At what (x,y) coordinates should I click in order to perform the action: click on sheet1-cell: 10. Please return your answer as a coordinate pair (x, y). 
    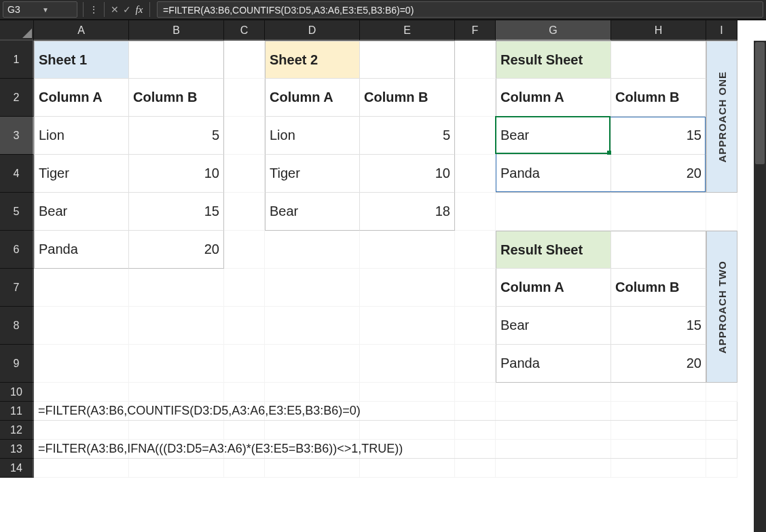
    Looking at the image, I should click on (177, 174).